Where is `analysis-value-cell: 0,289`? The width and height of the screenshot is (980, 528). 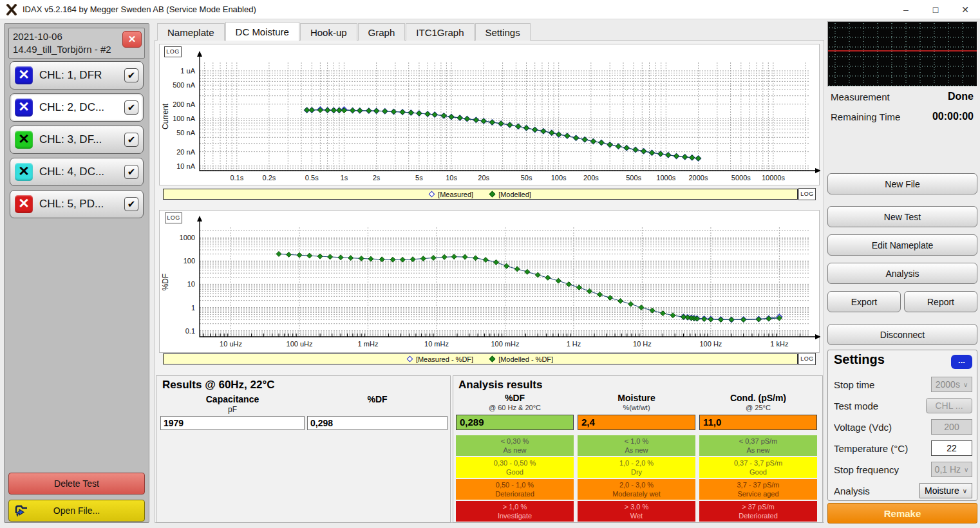 analysis-value-cell: 0,289 is located at coordinates (515, 422).